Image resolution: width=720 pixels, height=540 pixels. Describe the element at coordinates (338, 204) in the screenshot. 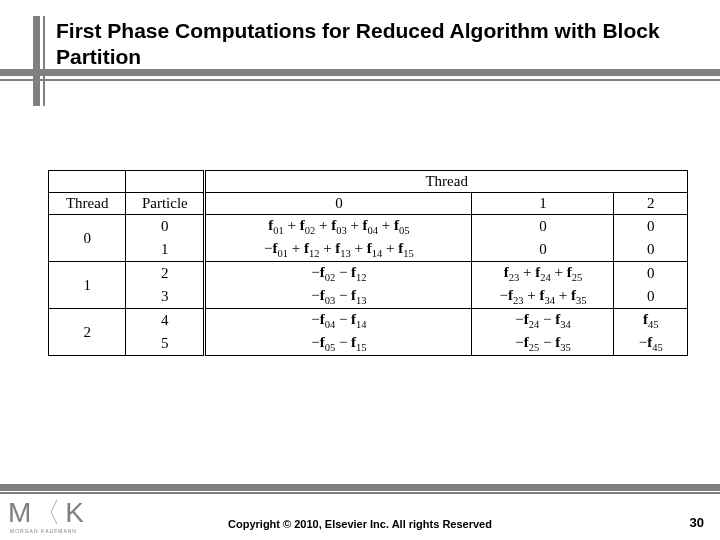

I see `hdr-col0: 0` at that location.